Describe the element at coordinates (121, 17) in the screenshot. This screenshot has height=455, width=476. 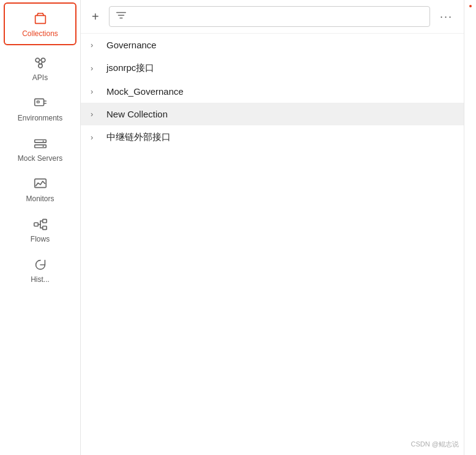
I see `filter-icon` at that location.